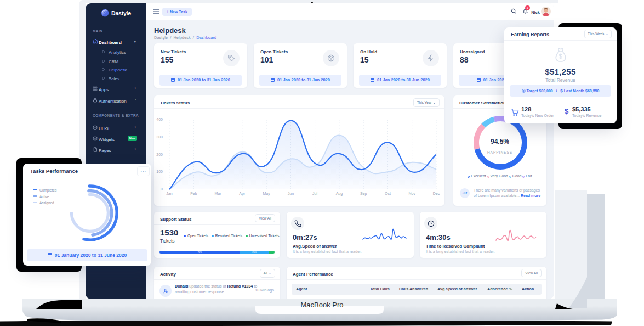  What do you see at coordinates (364, 194) in the screenshot?
I see `svg-text: Sep` at bounding box center [364, 194].